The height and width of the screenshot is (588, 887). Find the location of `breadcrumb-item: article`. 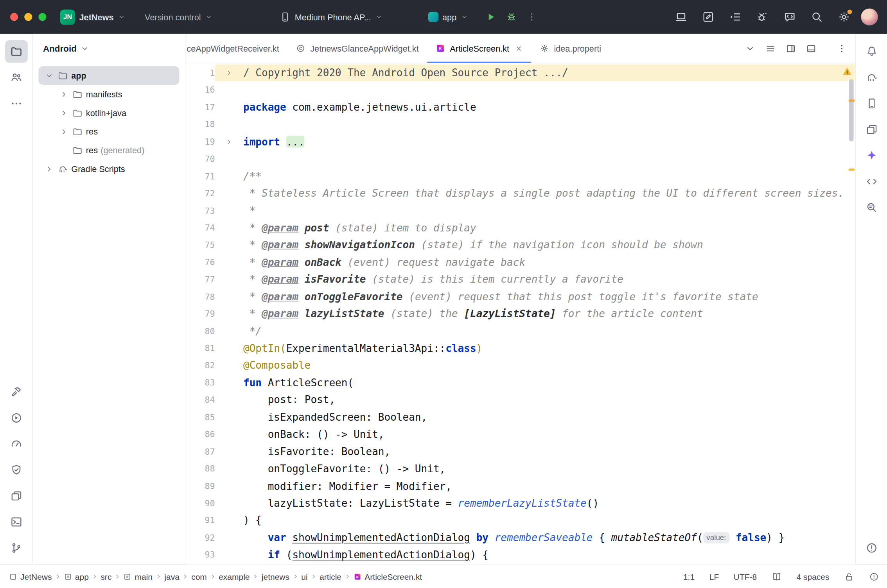

breadcrumb-item: article is located at coordinates (330, 576).